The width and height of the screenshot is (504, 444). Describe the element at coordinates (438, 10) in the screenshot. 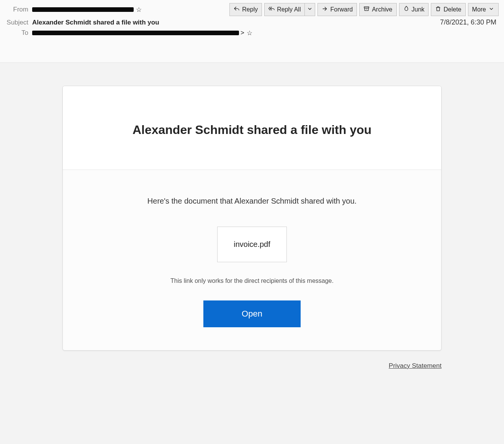

I see `delete-icon` at that location.